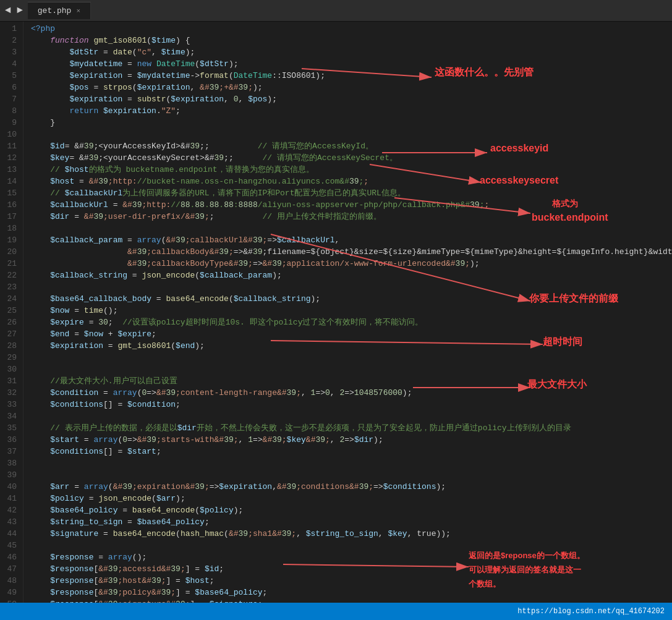 The width and height of the screenshot is (672, 620). What do you see at coordinates (11, 545) in the screenshot?
I see `line-number: 45` at bounding box center [11, 545].